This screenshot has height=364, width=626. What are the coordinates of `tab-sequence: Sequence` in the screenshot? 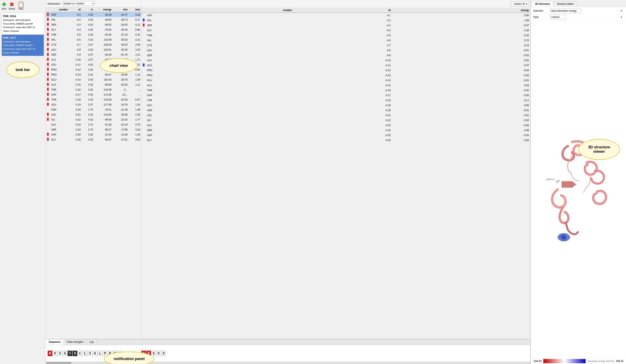 It's located at (55, 342).